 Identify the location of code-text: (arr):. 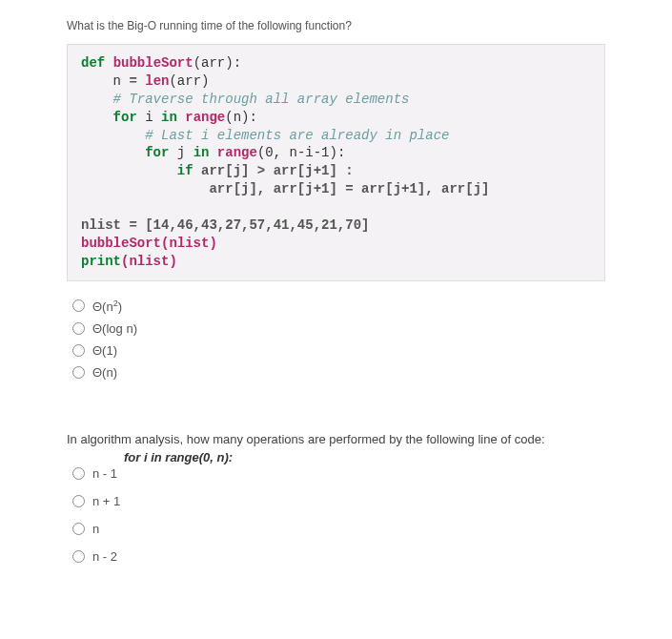
(217, 63).